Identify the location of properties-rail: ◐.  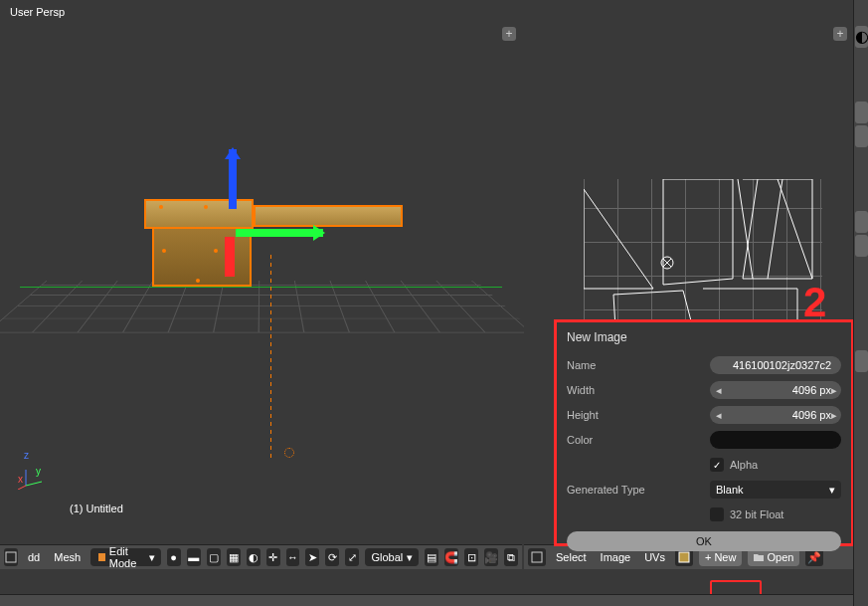
(861, 303).